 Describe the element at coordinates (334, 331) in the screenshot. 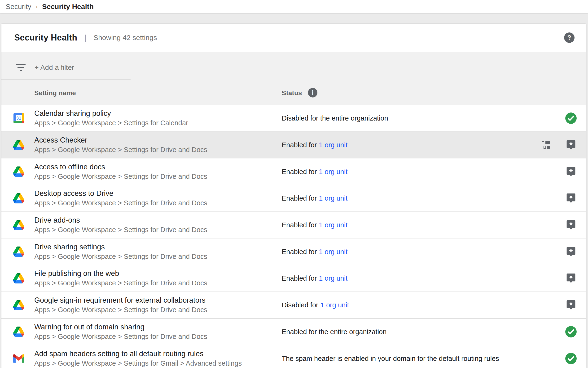

I see `status-text: Enabled for the entire organization` at that location.